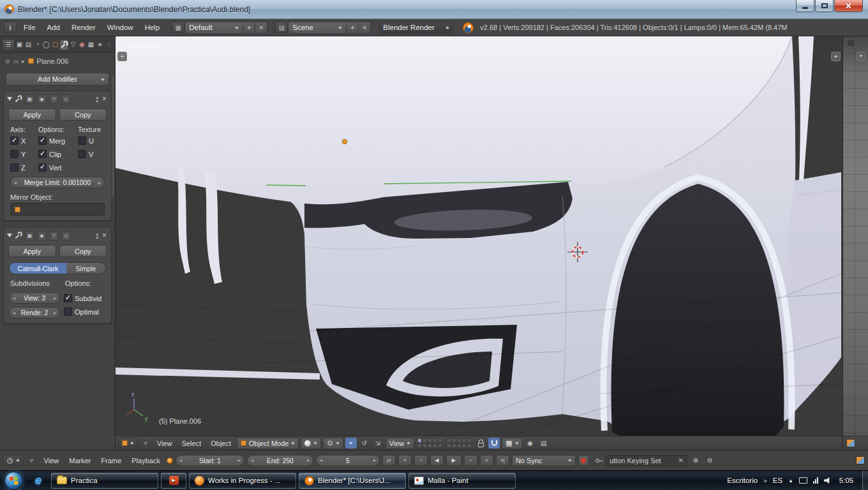 The width and height of the screenshot is (868, 490). Describe the element at coordinates (85, 299) in the screenshot. I see `checkbox-subdivide-uvs: Subdivid` at that location.